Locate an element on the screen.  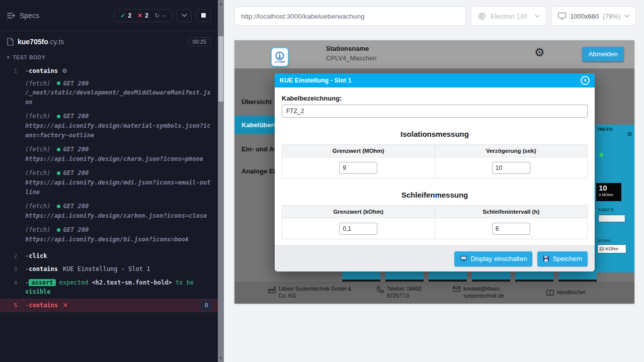
logo-icon is located at coordinates (280, 56).